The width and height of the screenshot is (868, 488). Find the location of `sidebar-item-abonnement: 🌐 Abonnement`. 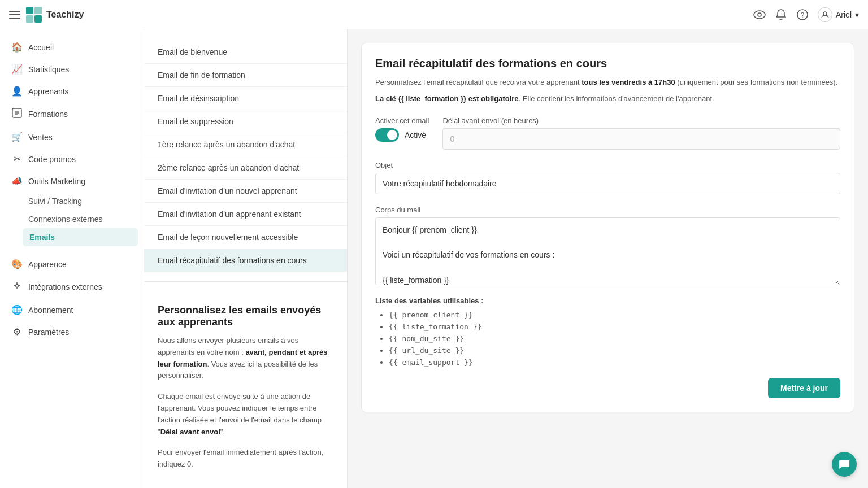

sidebar-item-abonnement: 🌐 Abonnement is located at coordinates (72, 310).